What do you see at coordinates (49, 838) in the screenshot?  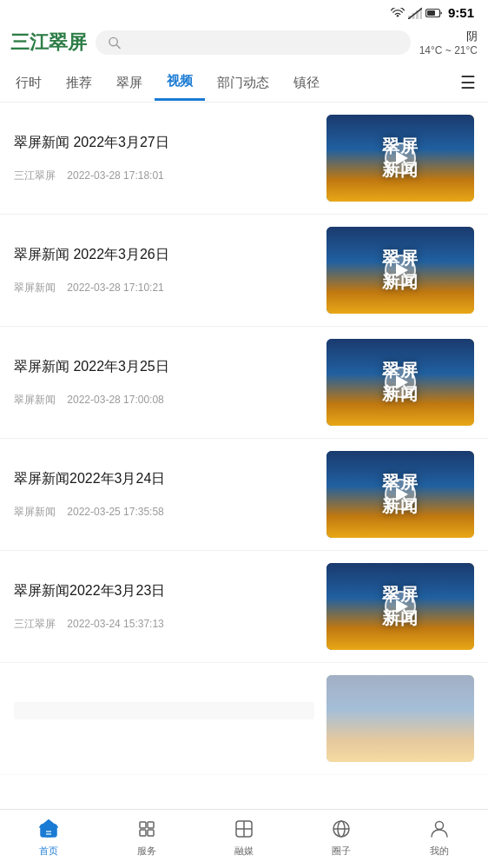 I see `bottom-nav-home: 首页` at bounding box center [49, 838].